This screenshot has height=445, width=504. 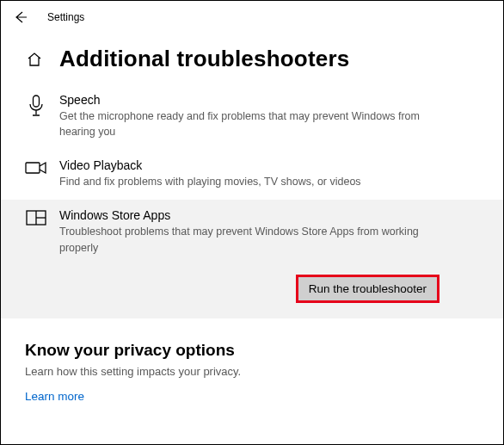 I want to click on item-desc: Find and fix problems with playing movie…, so click(x=257, y=182).